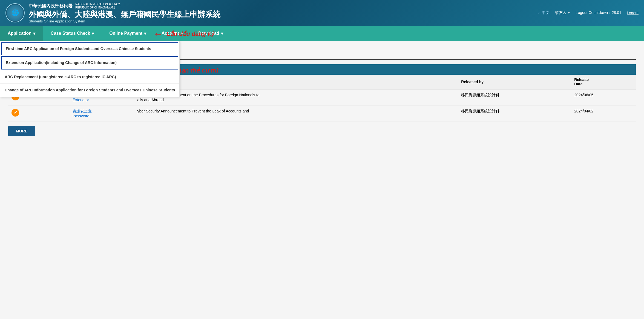 The width and height of the screenshot is (644, 319). I want to click on col-released-by: Released by, so click(514, 82).